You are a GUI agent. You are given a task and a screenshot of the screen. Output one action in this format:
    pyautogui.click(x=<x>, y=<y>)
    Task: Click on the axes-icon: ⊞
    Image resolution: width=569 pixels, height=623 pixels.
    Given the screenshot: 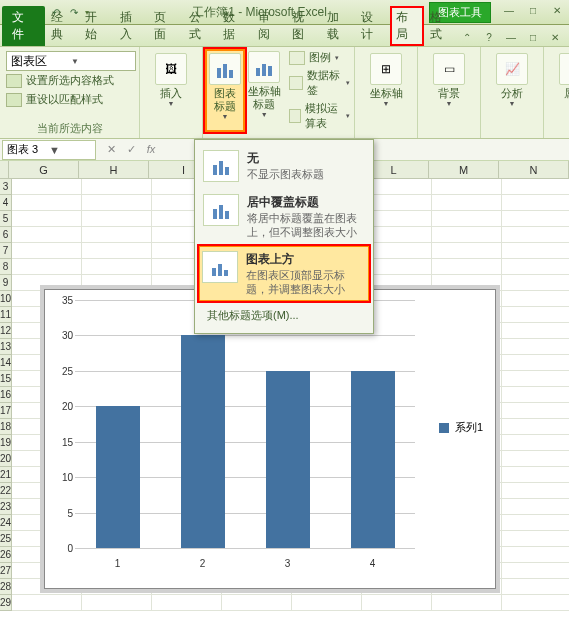 What is the action you would take?
    pyautogui.click(x=386, y=69)
    